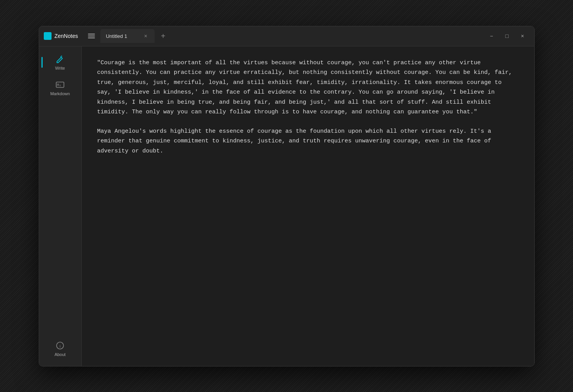  Describe the element at coordinates (60, 85) in the screenshot. I see `markdown-icon: M↓` at that location.